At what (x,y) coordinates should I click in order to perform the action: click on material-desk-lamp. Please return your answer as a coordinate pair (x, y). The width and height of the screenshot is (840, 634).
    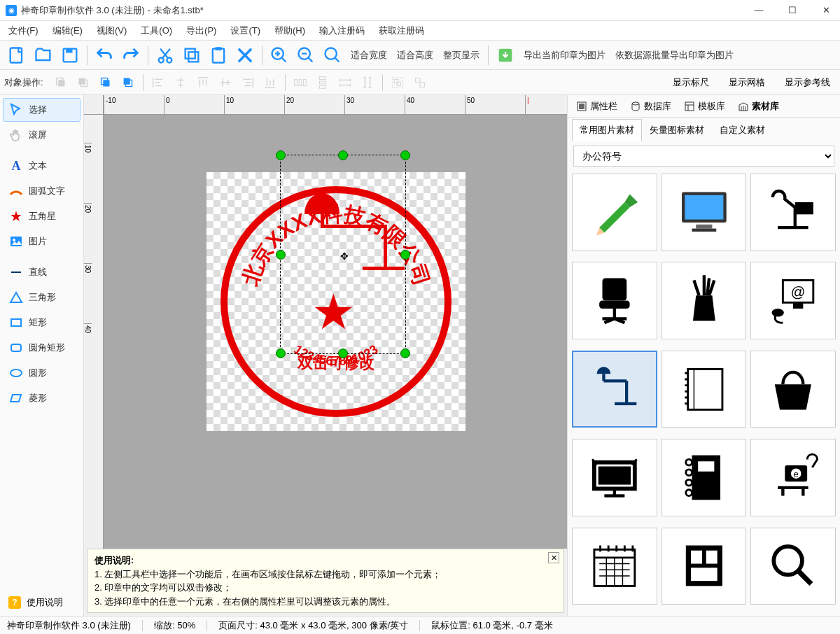
    Looking at the image, I should click on (615, 389).